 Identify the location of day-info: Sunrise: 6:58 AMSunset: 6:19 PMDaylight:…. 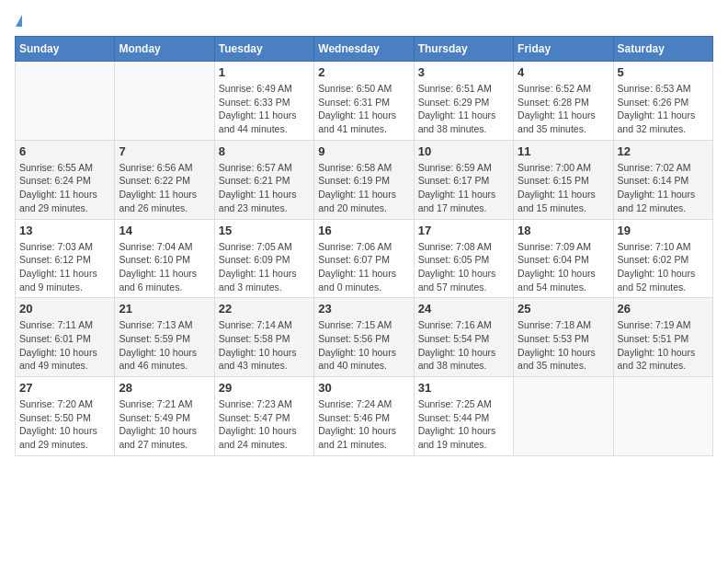
(364, 188).